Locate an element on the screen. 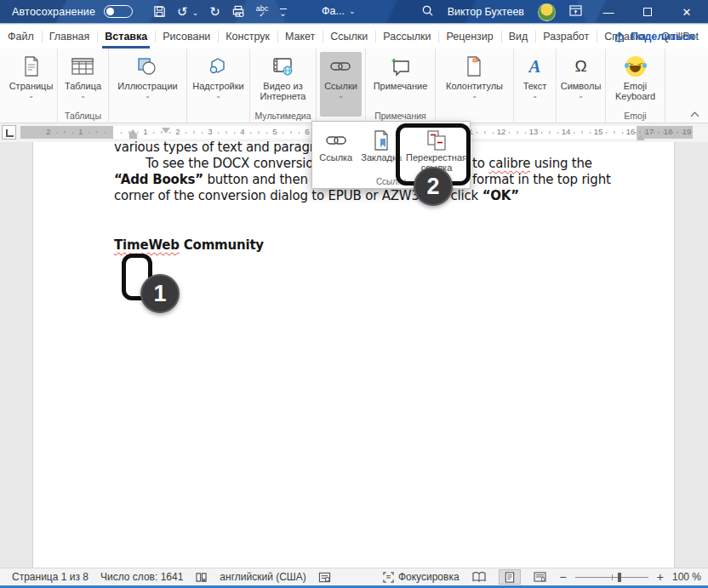 Image resolution: width=708 pixels, height=588 pixels. tab-конструк: Конструк is located at coordinates (248, 37).